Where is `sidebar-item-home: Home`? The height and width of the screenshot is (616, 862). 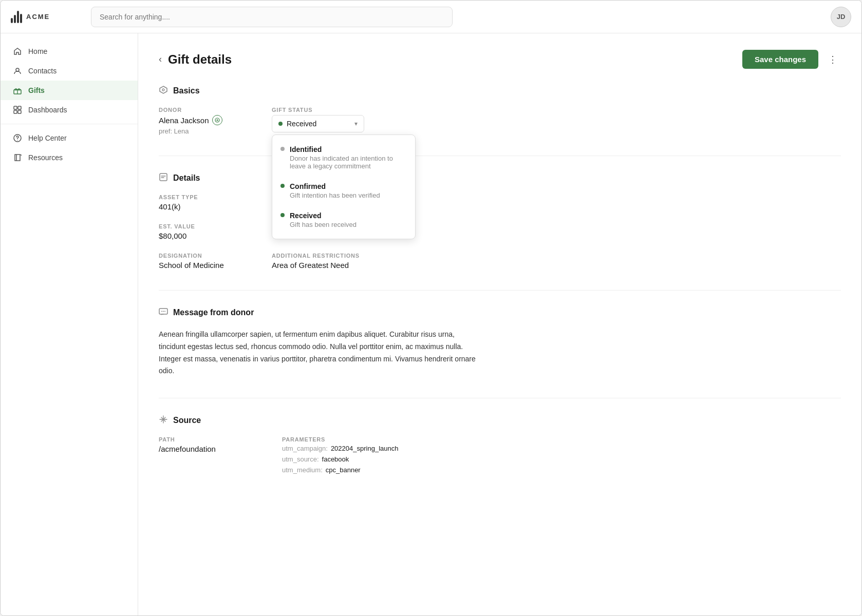
sidebar-item-home: Home is located at coordinates (69, 51).